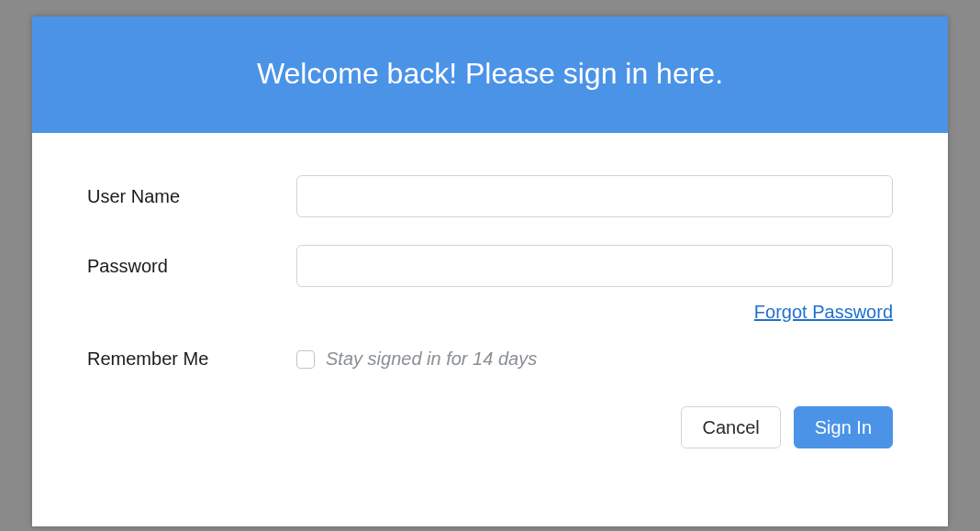 The height and width of the screenshot is (531, 980). I want to click on header-title: Welcome back! Please sign in here., so click(490, 73).